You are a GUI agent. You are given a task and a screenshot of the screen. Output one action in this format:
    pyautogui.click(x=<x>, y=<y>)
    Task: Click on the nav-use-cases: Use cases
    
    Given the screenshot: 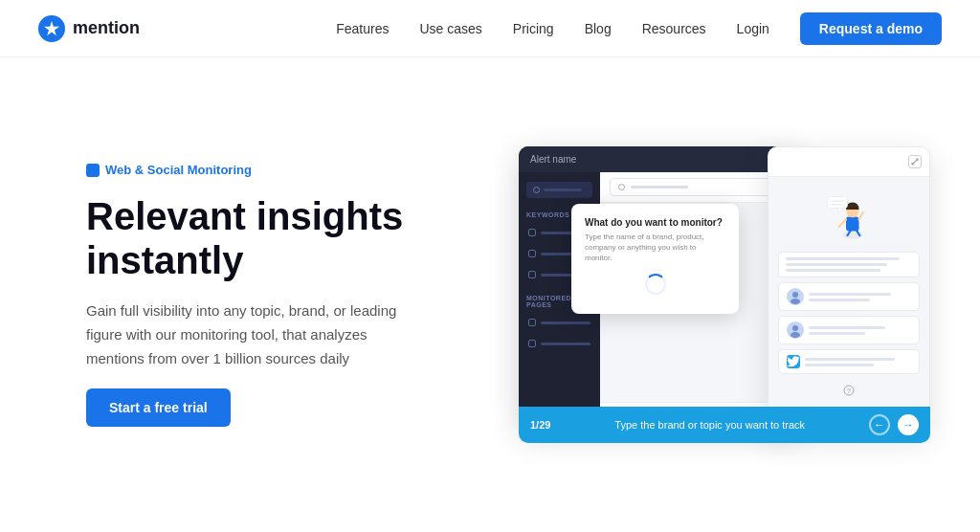 What is the action you would take?
    pyautogui.click(x=450, y=29)
    